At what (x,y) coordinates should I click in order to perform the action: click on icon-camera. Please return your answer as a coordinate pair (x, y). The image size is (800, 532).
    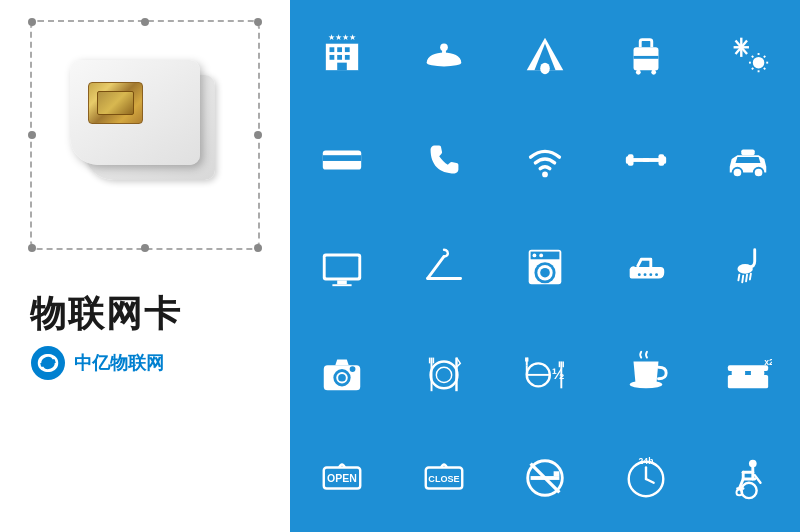
    Looking at the image, I should click on (342, 372).